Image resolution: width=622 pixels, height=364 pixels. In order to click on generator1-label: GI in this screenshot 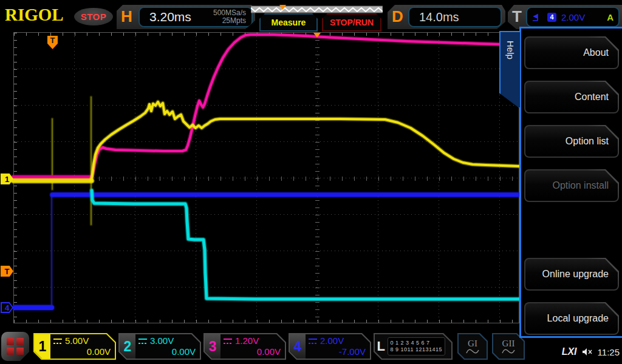, I will do `click(473, 343)`.